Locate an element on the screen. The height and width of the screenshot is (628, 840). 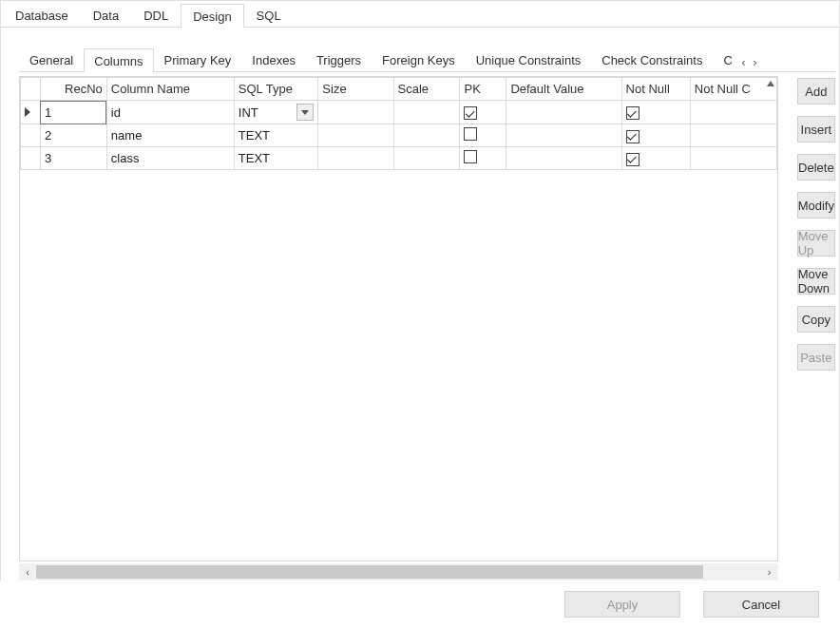
tab-data: Data is located at coordinates (106, 15).